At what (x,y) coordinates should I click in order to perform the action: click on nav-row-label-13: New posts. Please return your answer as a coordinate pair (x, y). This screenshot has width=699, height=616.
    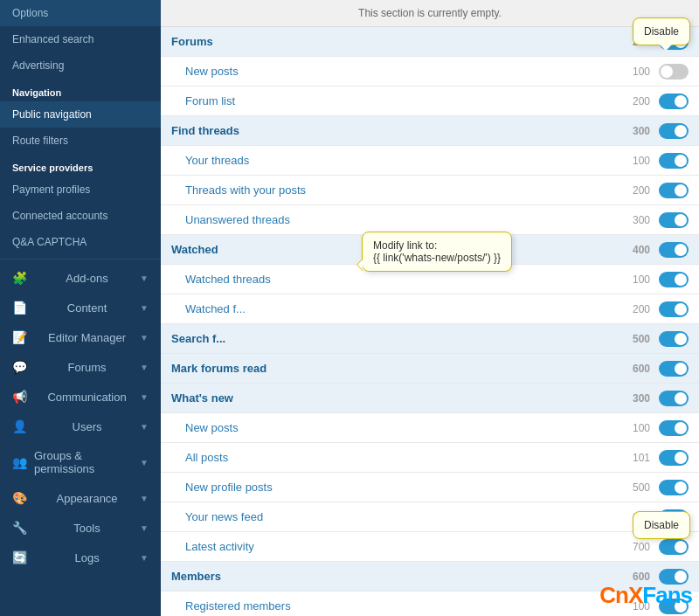
    Looking at the image, I should click on (409, 428).